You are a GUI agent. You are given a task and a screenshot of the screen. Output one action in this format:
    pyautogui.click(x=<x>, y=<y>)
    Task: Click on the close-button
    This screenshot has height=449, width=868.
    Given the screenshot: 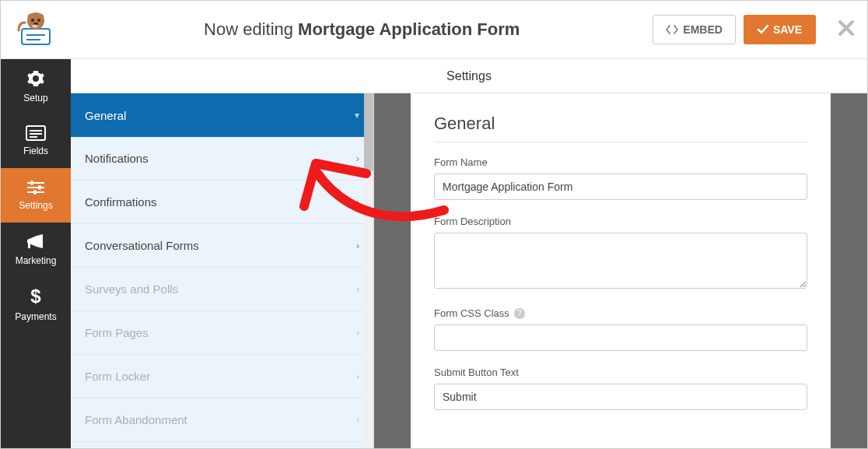 What is the action you would take?
    pyautogui.click(x=846, y=30)
    